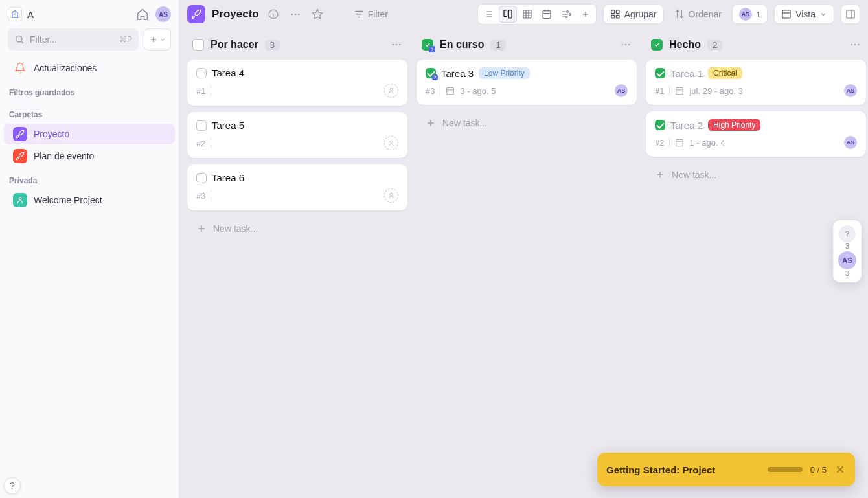 This screenshot has height=498, width=868. Describe the element at coordinates (65, 68) in the screenshot. I see `updates-label: Actualizaciones` at that location.